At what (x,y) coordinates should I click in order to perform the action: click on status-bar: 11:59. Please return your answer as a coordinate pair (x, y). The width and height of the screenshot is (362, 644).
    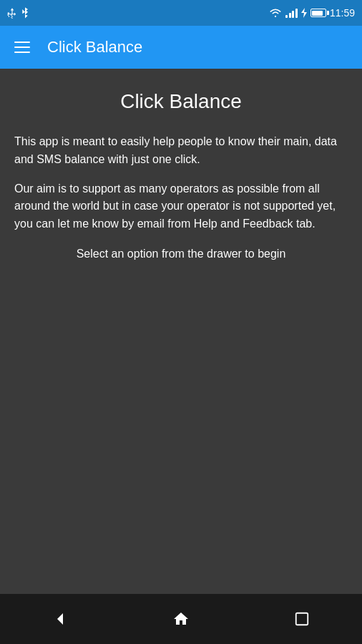
    Looking at the image, I should click on (181, 13).